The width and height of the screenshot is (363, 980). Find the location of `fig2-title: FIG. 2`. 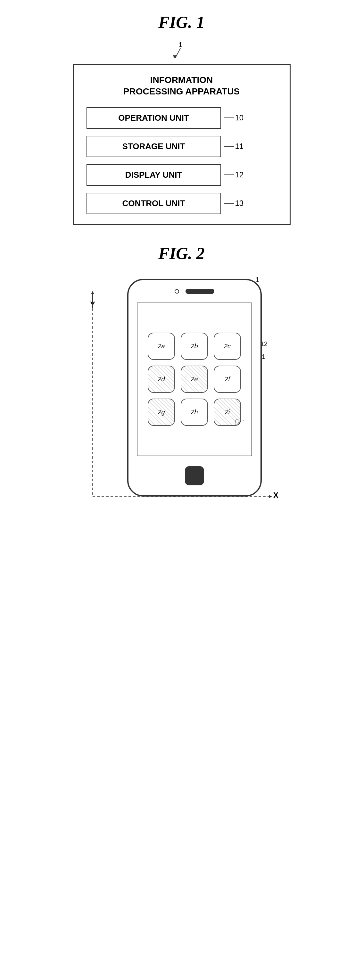

fig2-title: FIG. 2 is located at coordinates (181, 253).